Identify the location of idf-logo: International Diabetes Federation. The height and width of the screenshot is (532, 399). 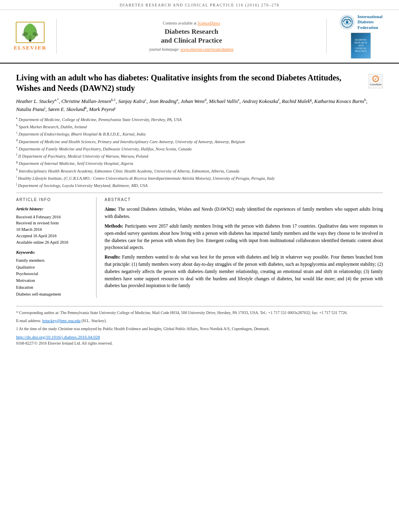
(361, 22).